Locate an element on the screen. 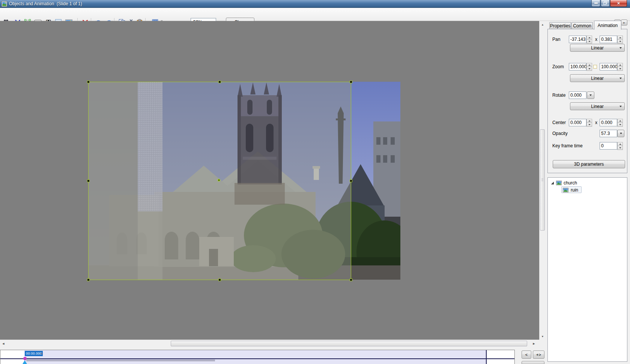 The height and width of the screenshot is (364, 630). tree-item-church-label: church is located at coordinates (570, 183).